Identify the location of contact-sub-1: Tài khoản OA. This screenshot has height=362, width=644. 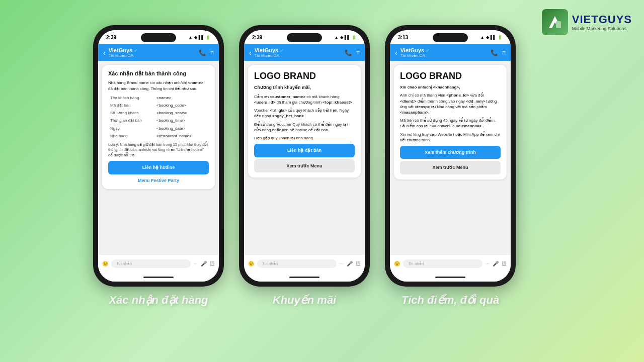
(124, 55).